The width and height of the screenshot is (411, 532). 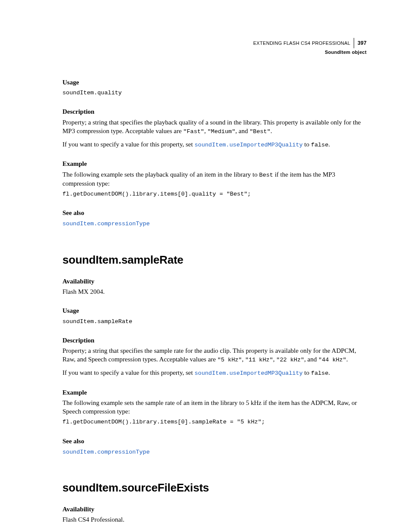 I want to click on example-text: The following example sets the sample ra…, so click(x=215, y=408).